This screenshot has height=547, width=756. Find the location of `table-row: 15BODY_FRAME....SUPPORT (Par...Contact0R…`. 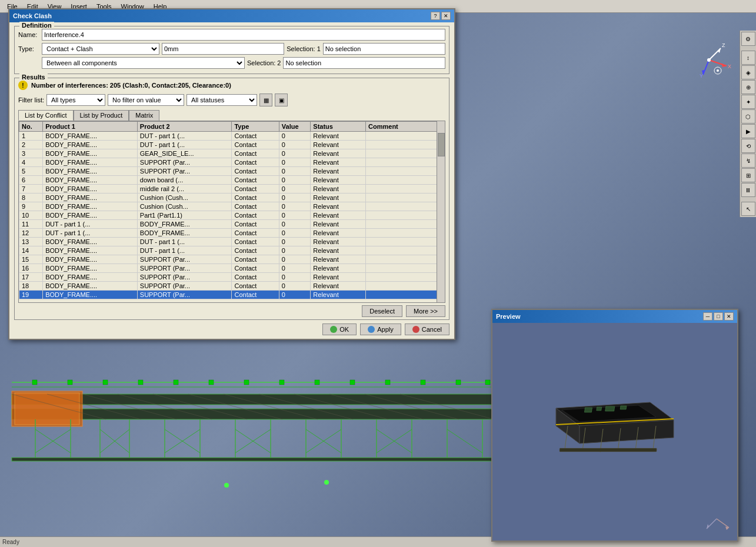

table-row: 15BODY_FRAME....SUPPORT (Par...Contact0R… is located at coordinates (232, 260).